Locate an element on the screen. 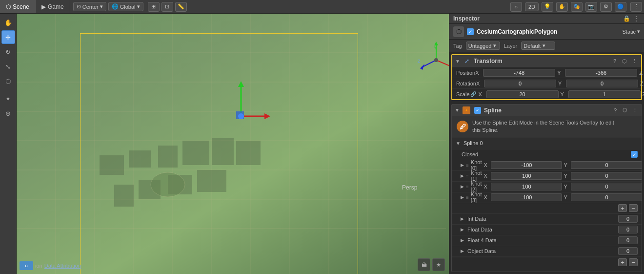  more-button: ⋮ is located at coordinates (636, 7).